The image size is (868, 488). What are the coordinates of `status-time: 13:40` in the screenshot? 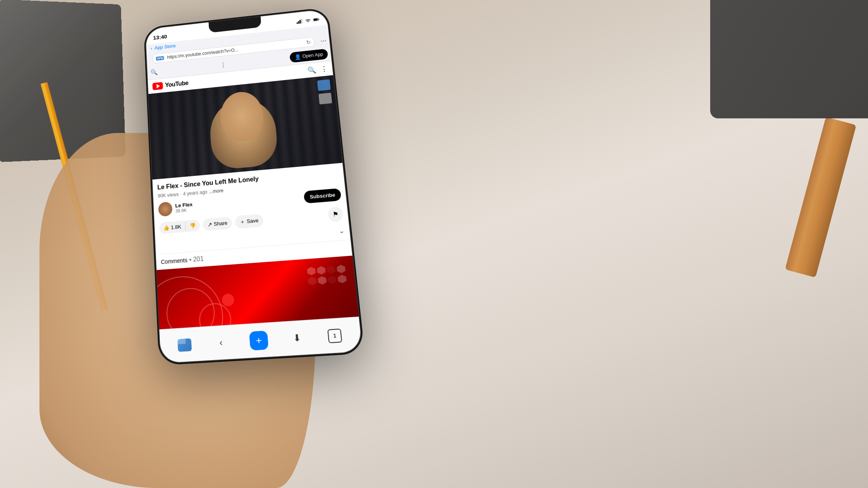 It's located at (160, 37).